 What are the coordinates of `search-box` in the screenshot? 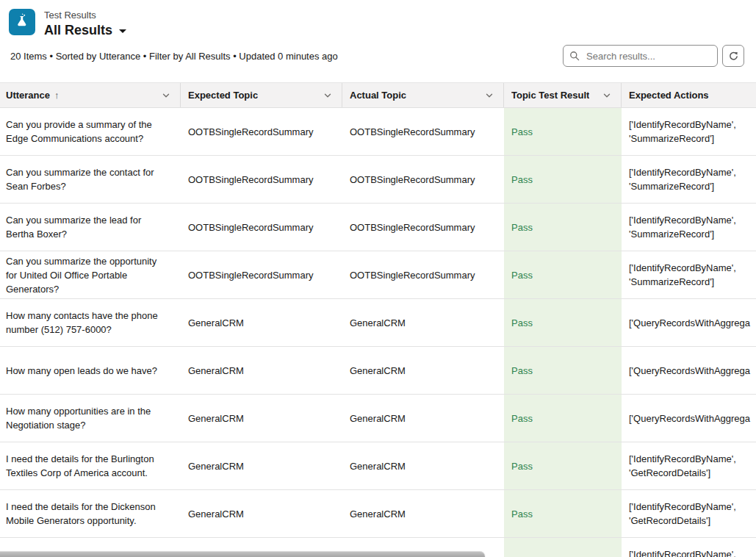 It's located at (641, 56).